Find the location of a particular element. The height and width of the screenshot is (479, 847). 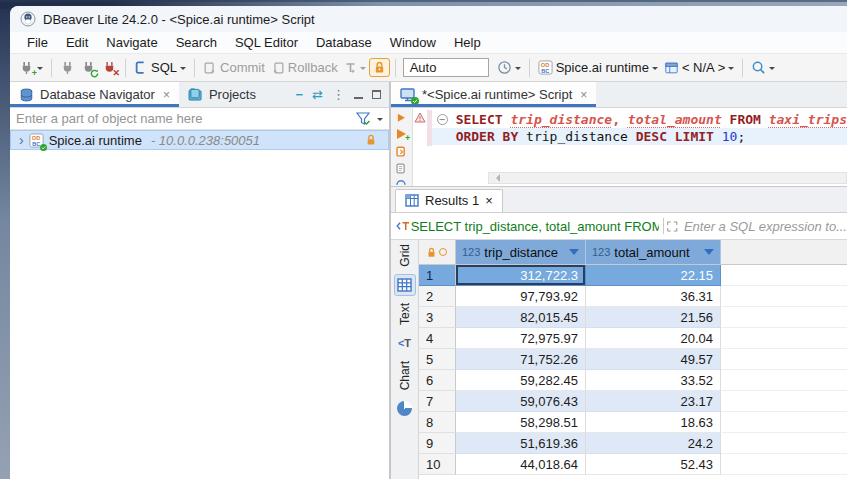

expression-input: Enter a SQL expression to... is located at coordinates (766, 226).